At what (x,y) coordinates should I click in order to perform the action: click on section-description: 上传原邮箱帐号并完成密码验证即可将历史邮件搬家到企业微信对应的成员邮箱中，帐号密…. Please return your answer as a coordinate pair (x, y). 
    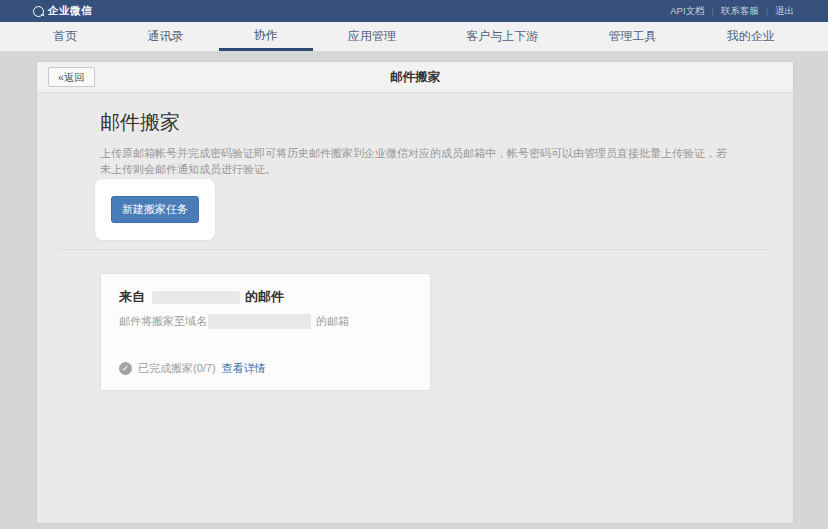
    Looking at the image, I should click on (415, 161).